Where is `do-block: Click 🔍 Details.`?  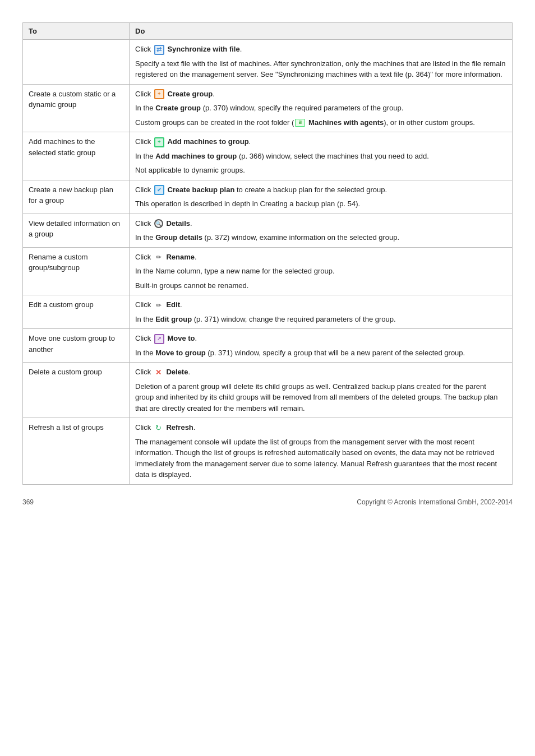
do-block: Click 🔍 Details. is located at coordinates (321, 224).